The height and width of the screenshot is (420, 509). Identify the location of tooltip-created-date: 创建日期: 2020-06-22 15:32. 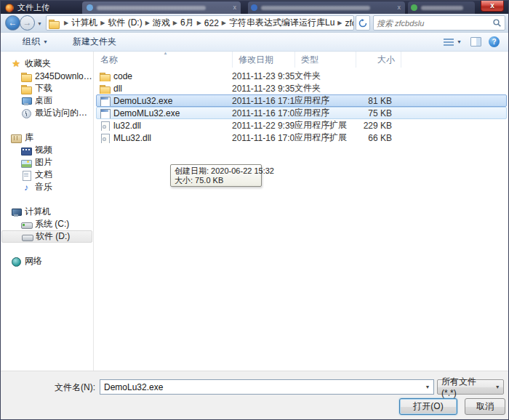
(216, 171).